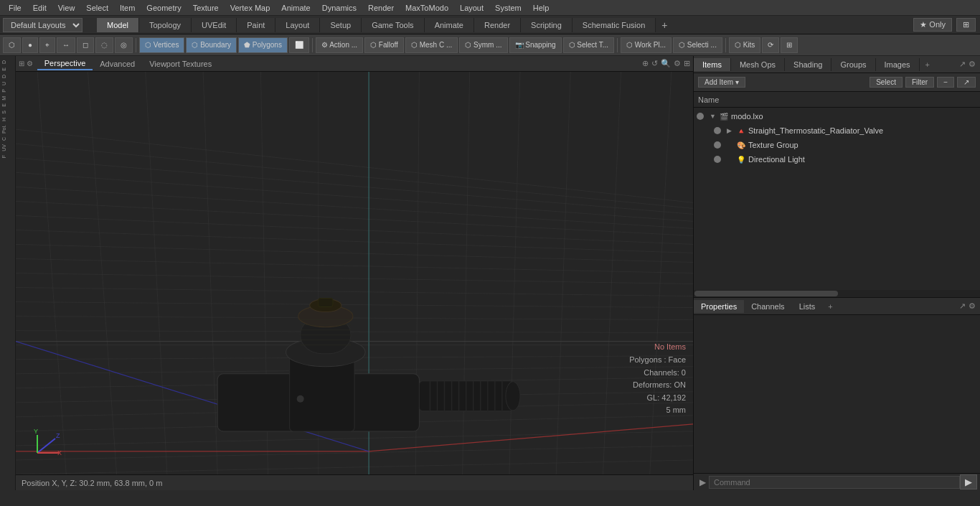 This screenshot has height=506, width=980. I want to click on layout-tab-render: Render, so click(498, 25).